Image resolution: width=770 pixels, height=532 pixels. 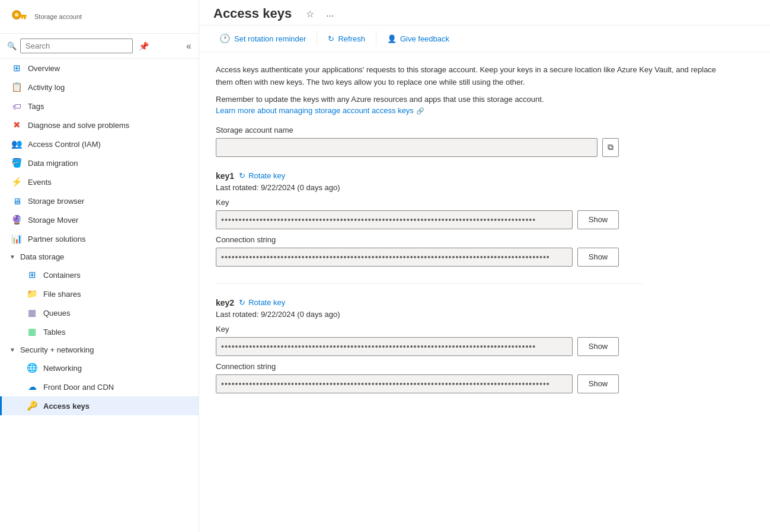 What do you see at coordinates (485, 203) in the screenshot?
I see `key1-key-label: Key` at bounding box center [485, 203].